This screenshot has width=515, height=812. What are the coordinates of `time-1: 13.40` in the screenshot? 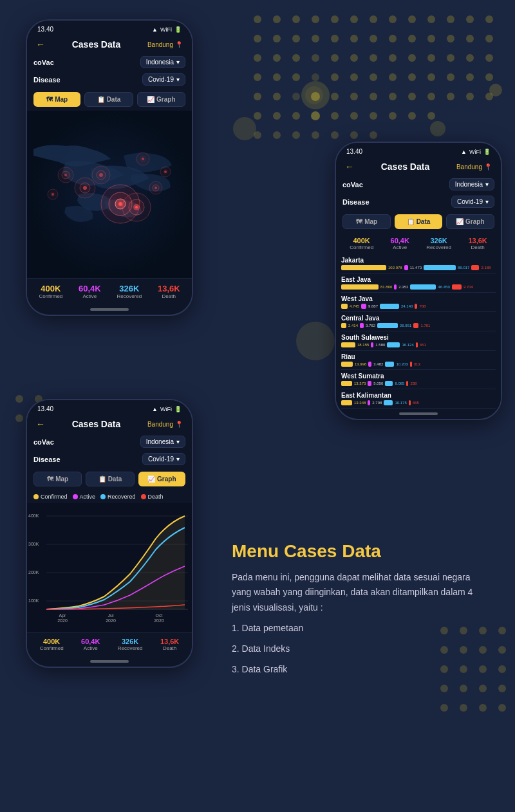 It's located at (45, 30).